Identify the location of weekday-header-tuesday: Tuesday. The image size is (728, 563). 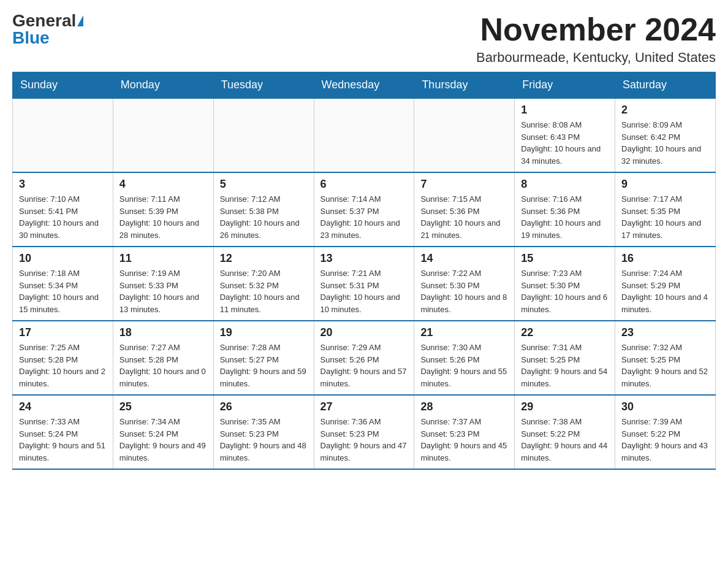
(264, 86).